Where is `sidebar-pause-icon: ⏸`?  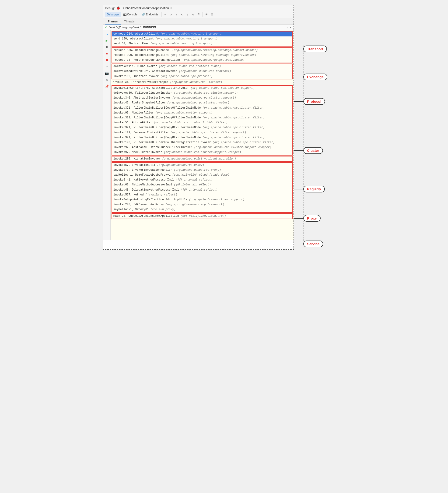 sidebar-pause-icon: ⏸ is located at coordinates (107, 47).